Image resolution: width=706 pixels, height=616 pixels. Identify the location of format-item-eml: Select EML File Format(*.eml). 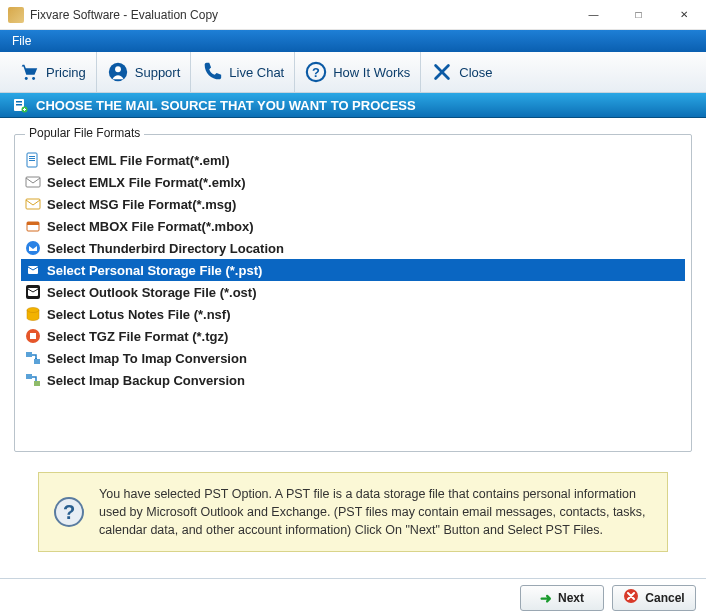
(353, 160).